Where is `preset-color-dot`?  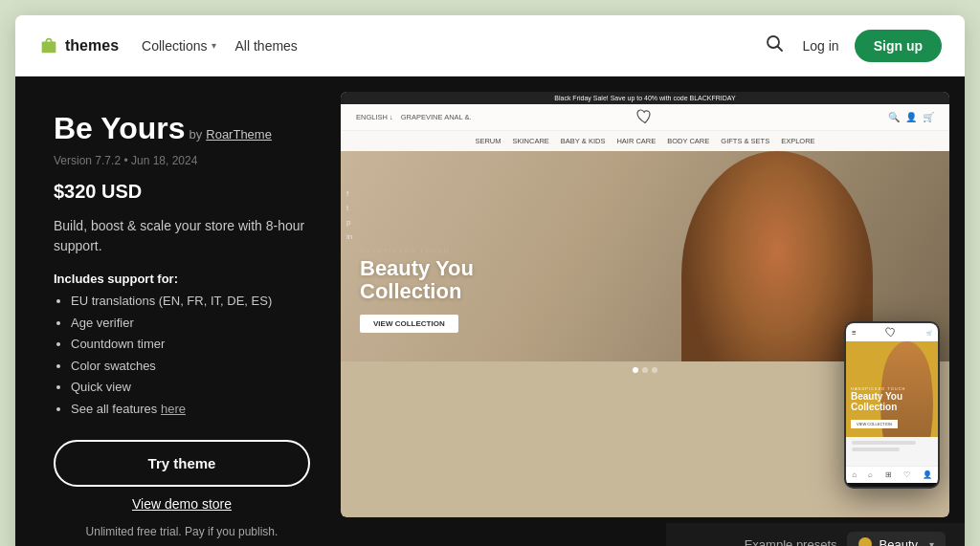 preset-color-dot is located at coordinates (865, 541).